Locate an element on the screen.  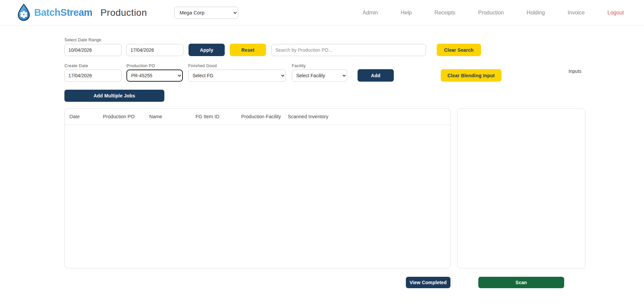
col-production-facility: Production Facility is located at coordinates (264, 117).